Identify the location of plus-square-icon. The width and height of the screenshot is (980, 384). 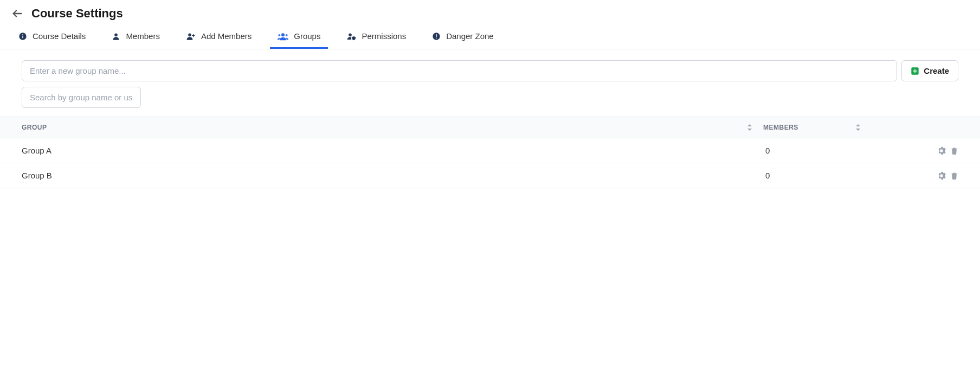
(915, 71).